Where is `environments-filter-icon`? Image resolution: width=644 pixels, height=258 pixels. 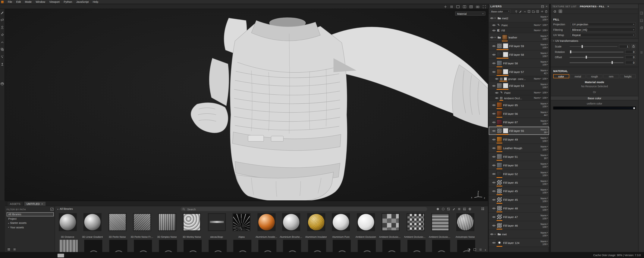 environments-filter-icon is located at coordinates (470, 209).